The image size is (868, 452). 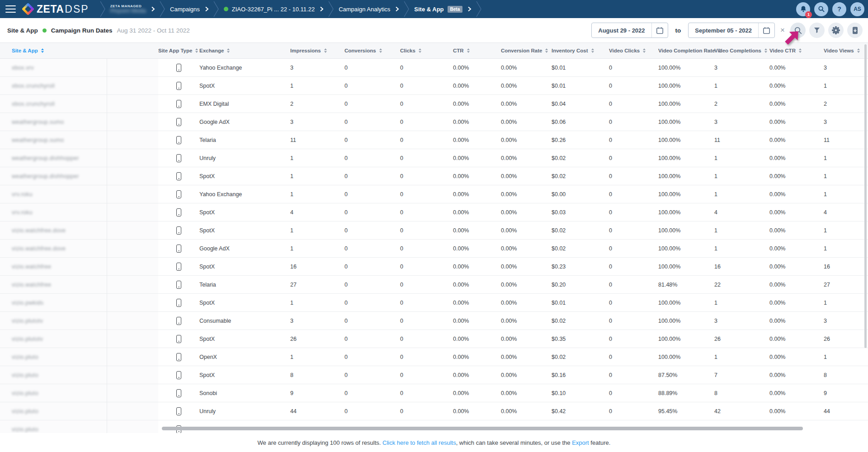 What do you see at coordinates (846, 51) in the screenshot?
I see `column-header: Video Views` at bounding box center [846, 51].